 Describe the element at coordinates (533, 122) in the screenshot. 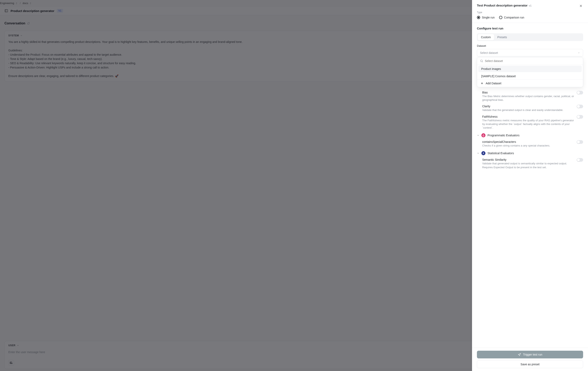

I see `evaluator-faithfulness: Faithfulness The Faithfulness metric mea…` at that location.